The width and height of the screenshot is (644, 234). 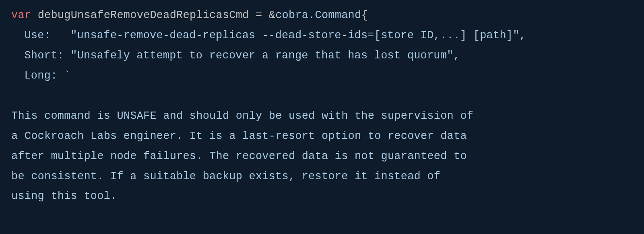 What do you see at coordinates (21, 15) in the screenshot?
I see `keyword-var: var` at bounding box center [21, 15].